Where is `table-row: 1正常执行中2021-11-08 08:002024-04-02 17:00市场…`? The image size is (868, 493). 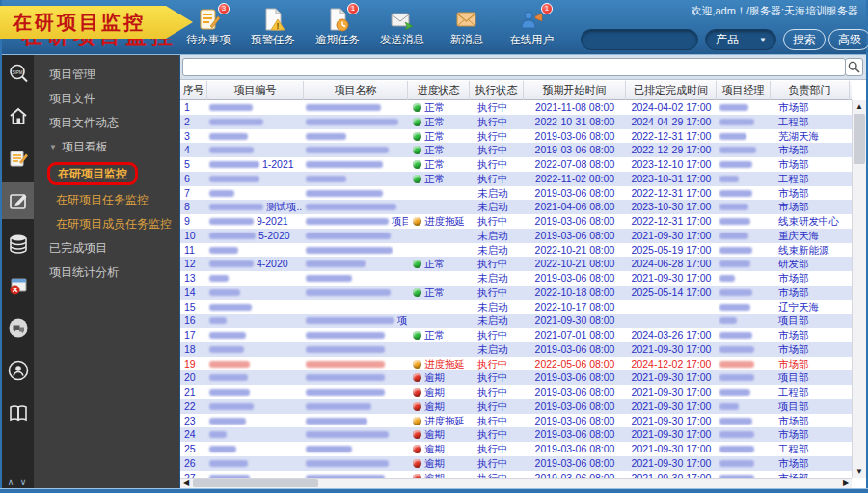 table-row: 1正常执行中2021-11-08 08:002024-04-02 17:00市场… is located at coordinates (516, 108).